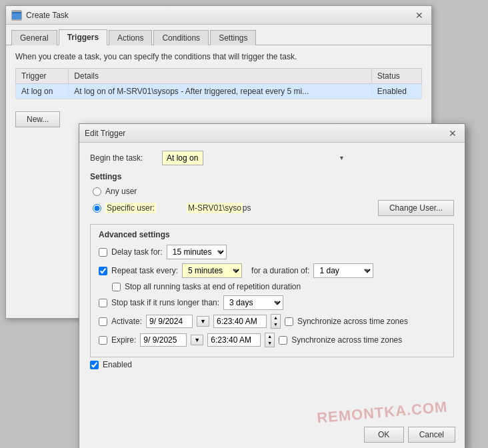 The height and width of the screenshot is (448, 488). Describe the element at coordinates (43, 76) in the screenshot. I see `col-trigger: Trigger` at that location.